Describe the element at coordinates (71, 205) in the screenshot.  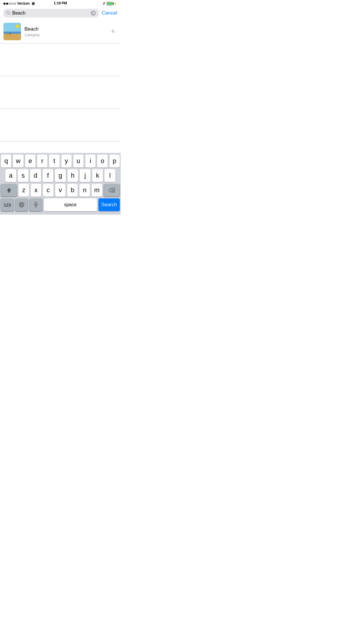
I see `space-key: space` at that location.